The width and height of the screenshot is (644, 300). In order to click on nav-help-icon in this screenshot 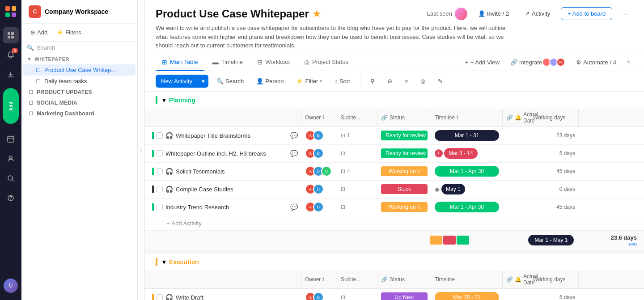, I will do `click(11, 198)`.